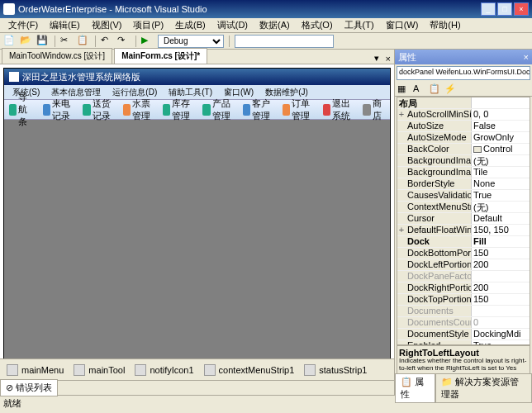  Describe the element at coordinates (488, 9) in the screenshot. I see `minimize-button: _` at that location.